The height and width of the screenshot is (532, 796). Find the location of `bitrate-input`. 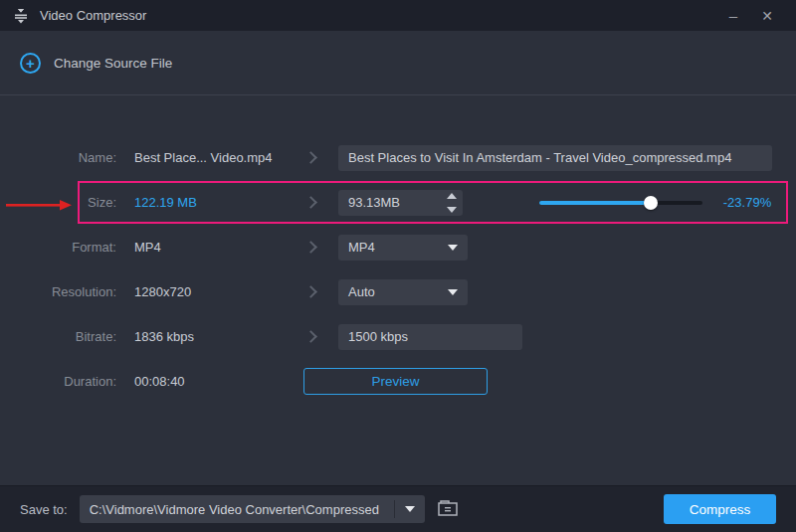

bitrate-input is located at coordinates (430, 337).